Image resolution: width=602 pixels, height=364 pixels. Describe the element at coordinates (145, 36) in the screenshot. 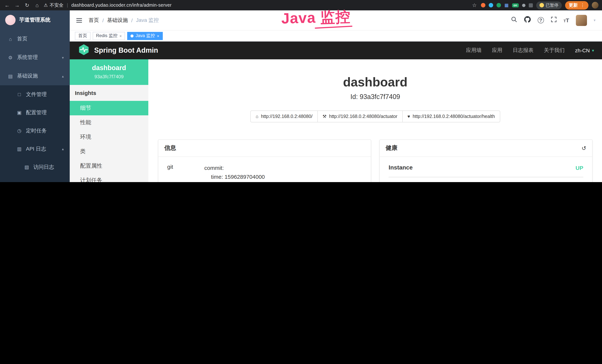

I see `tab-java-monitor: Java 监控 ×` at that location.